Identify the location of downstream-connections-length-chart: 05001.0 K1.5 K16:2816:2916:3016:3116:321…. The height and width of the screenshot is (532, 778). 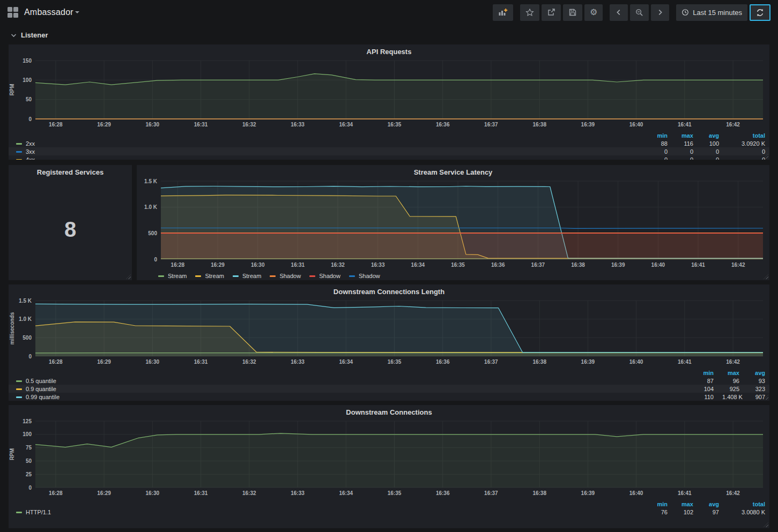
(389, 333).